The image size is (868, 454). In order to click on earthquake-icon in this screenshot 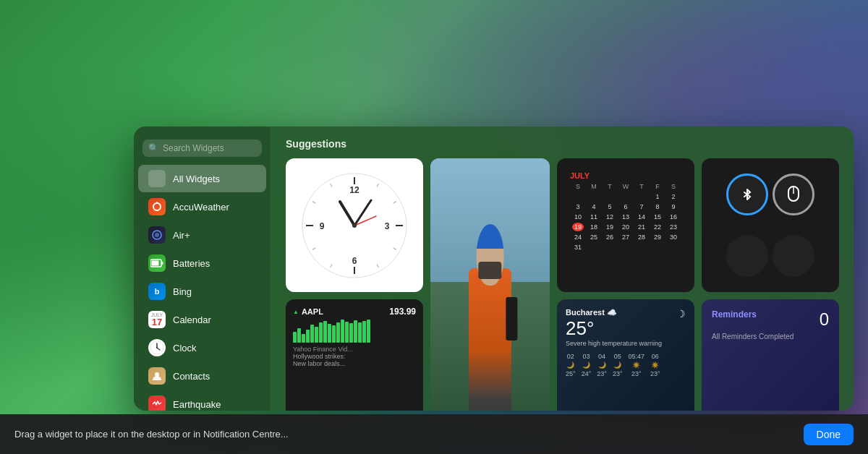, I will do `click(157, 403)`.